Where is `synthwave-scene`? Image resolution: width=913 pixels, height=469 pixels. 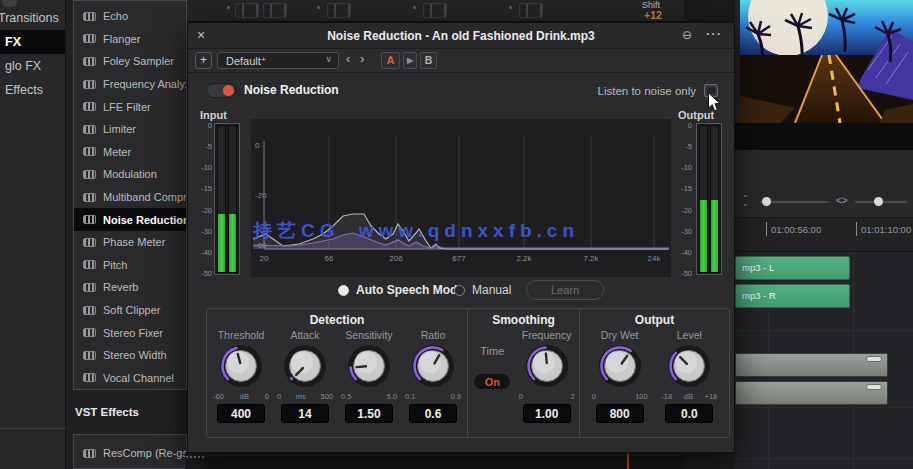 synthwave-scene is located at coordinates (826, 62).